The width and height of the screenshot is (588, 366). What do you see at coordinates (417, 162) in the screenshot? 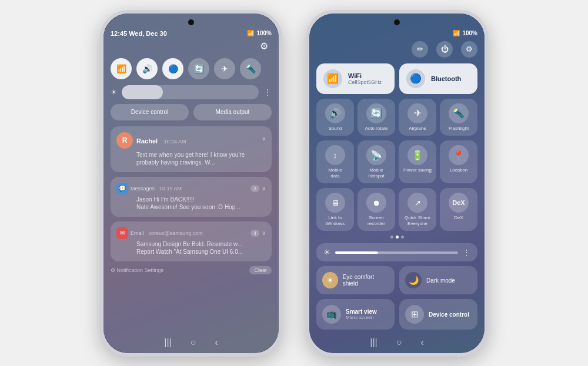
I see `power-saving-tile: 🔋 Power saving` at bounding box center [417, 162].